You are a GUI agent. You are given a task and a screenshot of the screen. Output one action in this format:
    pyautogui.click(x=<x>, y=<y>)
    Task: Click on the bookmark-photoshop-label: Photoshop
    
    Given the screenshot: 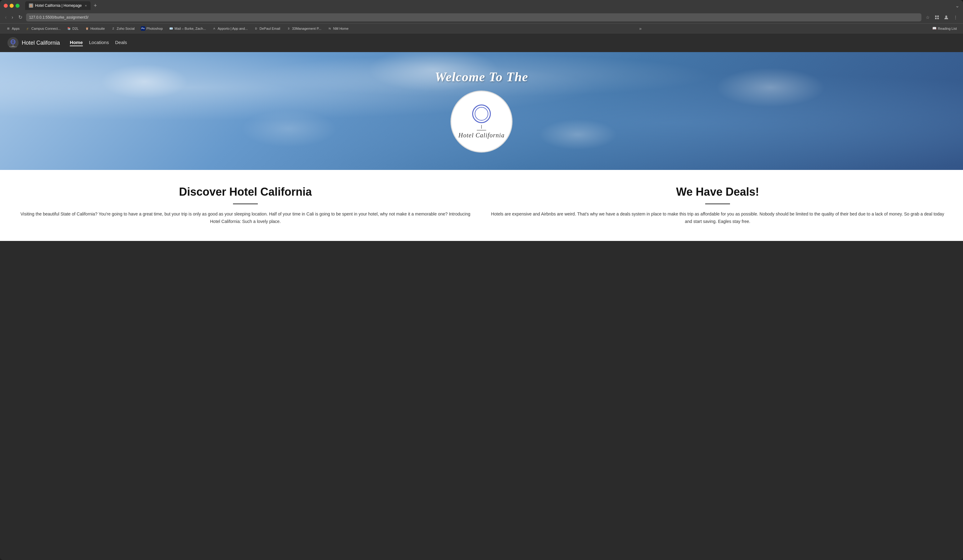 What is the action you would take?
    pyautogui.click(x=154, y=29)
    